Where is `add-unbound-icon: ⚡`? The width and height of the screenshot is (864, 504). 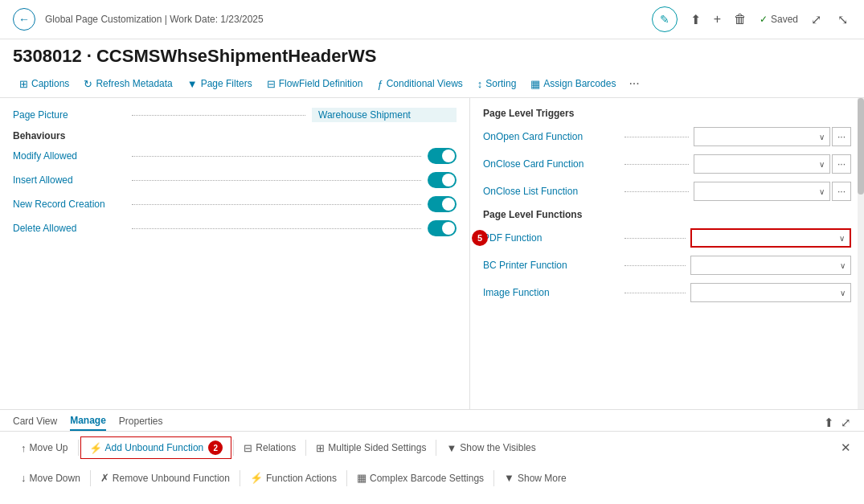
add-unbound-icon: ⚡ is located at coordinates (96, 449).